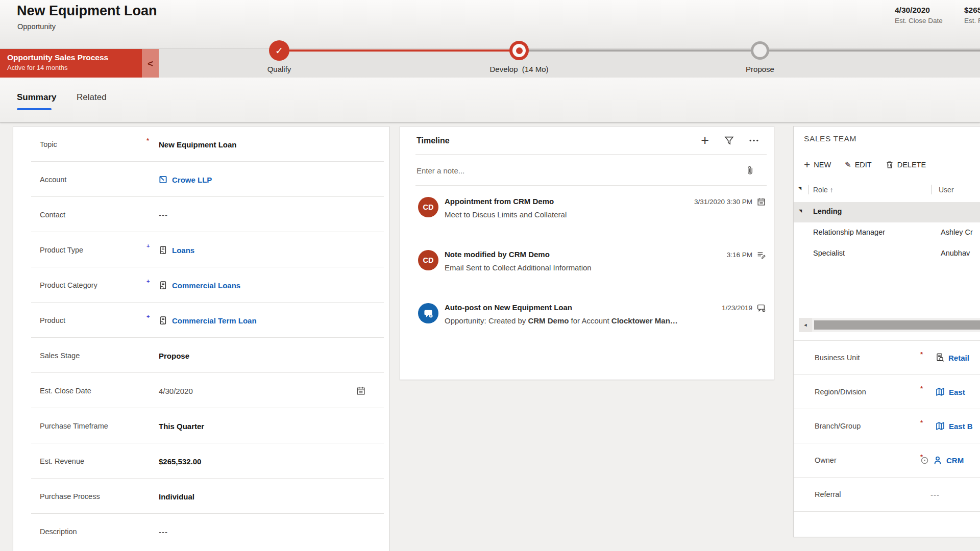 The height and width of the screenshot is (551, 980). Describe the element at coordinates (61, 250) in the screenshot. I see `field-label: Product Type` at that location.